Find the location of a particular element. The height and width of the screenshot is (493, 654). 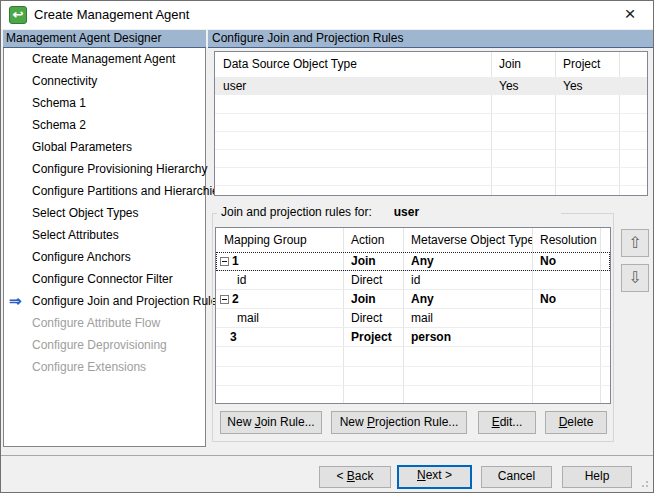

close-icon: × is located at coordinates (630, 15).